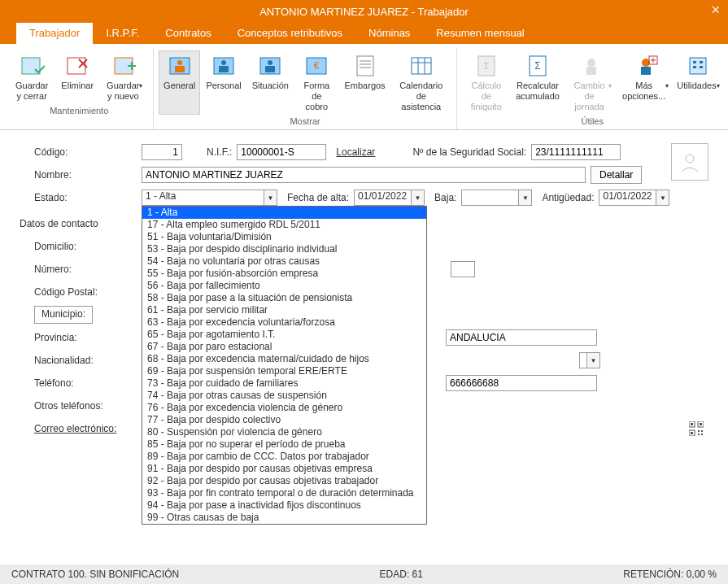 This screenshot has height=584, width=728. I want to click on nif-input, so click(281, 152).